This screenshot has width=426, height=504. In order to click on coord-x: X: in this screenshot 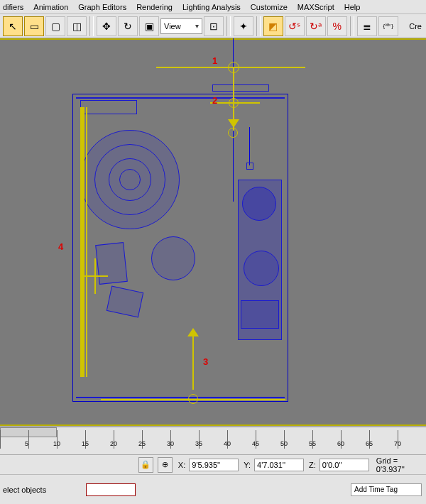, I will do `click(207, 465)`.